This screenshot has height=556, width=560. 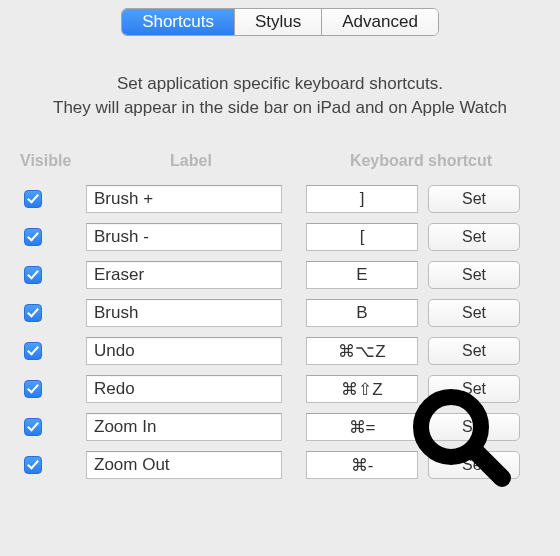 What do you see at coordinates (362, 389) in the screenshot?
I see `shortcut-field: ⌘⇧Z` at bounding box center [362, 389].